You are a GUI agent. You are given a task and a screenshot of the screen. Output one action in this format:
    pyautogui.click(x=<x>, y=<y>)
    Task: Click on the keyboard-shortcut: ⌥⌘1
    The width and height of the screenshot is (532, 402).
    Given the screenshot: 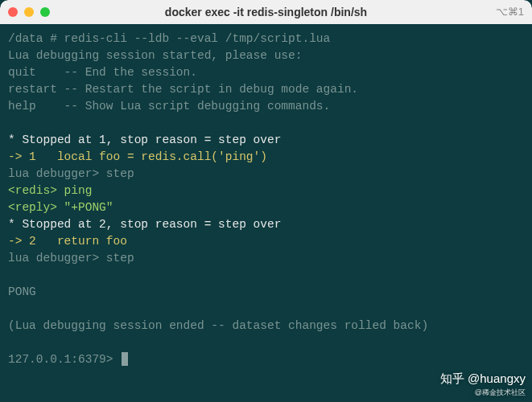 What is the action you would take?
    pyautogui.click(x=510, y=13)
    